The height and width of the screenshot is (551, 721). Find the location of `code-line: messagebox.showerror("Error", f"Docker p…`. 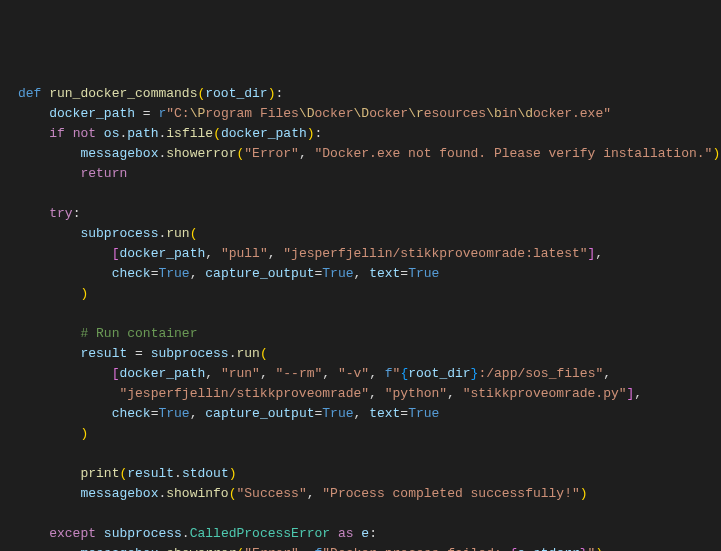

code-line: messagebox.showerror("Error", f"Docker p… is located at coordinates (310, 548).